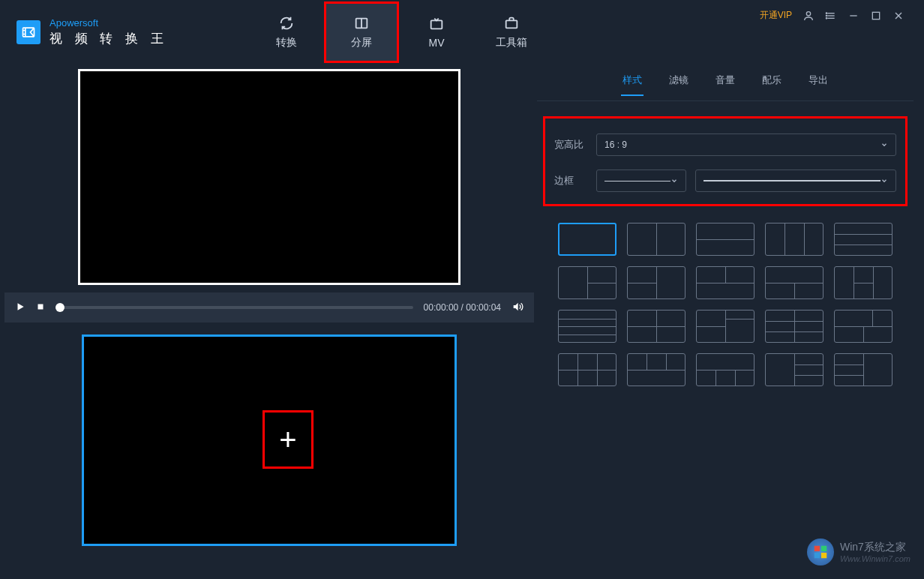 Image resolution: width=924 pixels, height=579 pixels. What do you see at coordinates (796, 181) in the screenshot?
I see `border-style-select` at bounding box center [796, 181].